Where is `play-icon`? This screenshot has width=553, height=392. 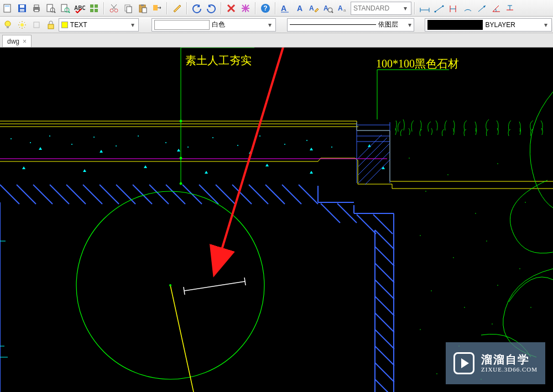 play-icon is located at coordinates (464, 363).